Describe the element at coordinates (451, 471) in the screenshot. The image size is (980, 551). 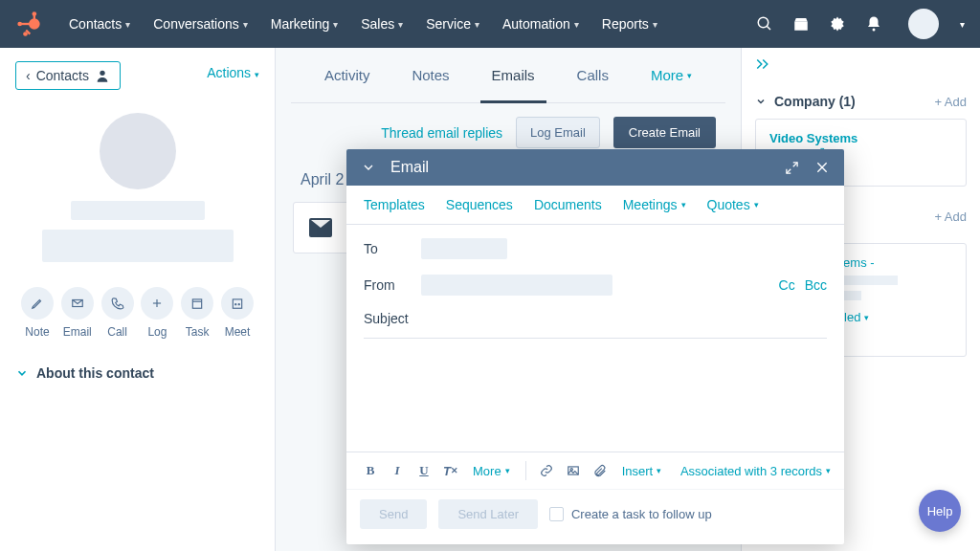
I see `clear-format-button: T✕` at that location.